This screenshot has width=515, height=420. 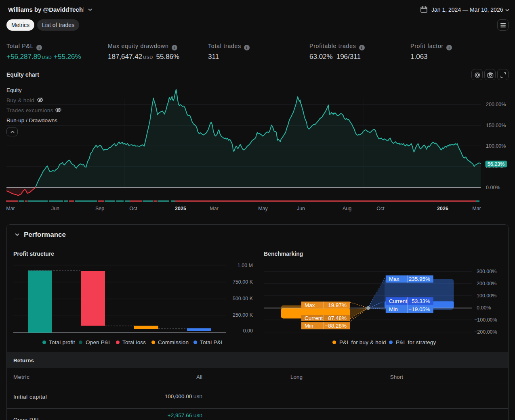 I want to click on svg-text: 56.23%, so click(x=496, y=164).